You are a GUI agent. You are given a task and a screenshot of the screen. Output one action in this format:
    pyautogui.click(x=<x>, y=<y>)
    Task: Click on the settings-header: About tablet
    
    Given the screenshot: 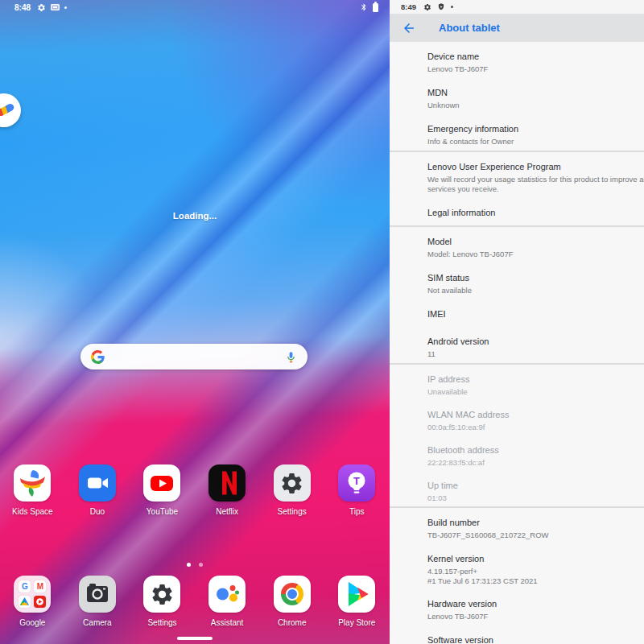 What is the action you would take?
    pyautogui.click(x=517, y=27)
    